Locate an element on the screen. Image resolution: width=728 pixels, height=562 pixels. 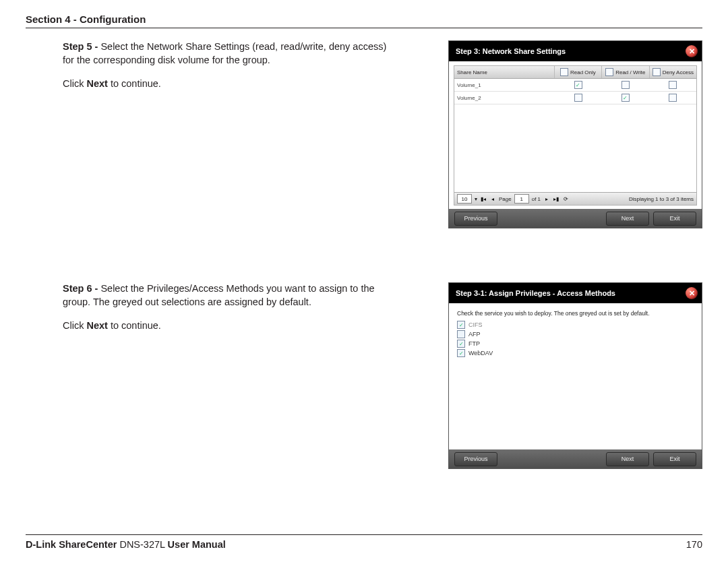
table-row: Volume_2 ✓ is located at coordinates (576, 98).